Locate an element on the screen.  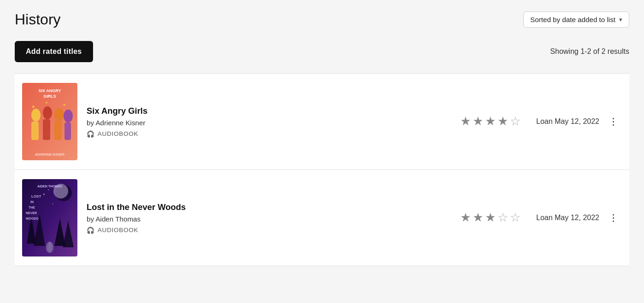
book-cover: SIX ANGRY GIRLS ★ ★ ★ ADRIENNE KISNER is located at coordinates (50, 122).